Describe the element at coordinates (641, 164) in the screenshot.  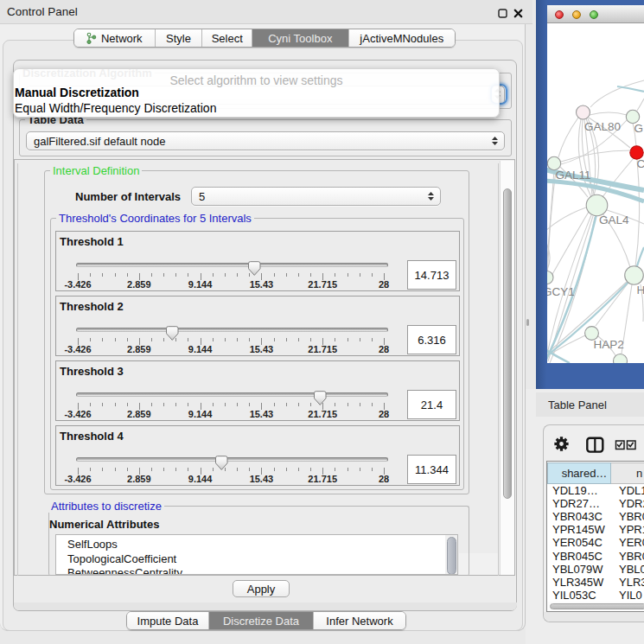
I see `svg-text: C` at that location.